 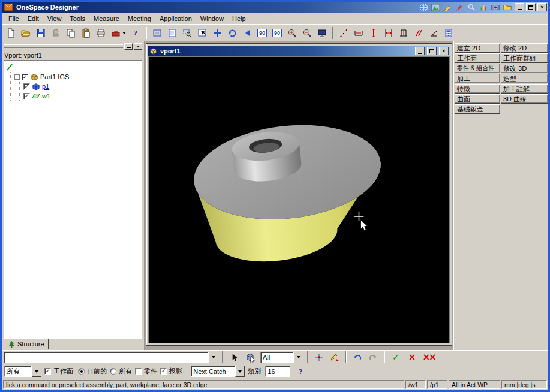 What do you see at coordinates (435, 7) in the screenshot?
I see `image-icon` at bounding box center [435, 7].